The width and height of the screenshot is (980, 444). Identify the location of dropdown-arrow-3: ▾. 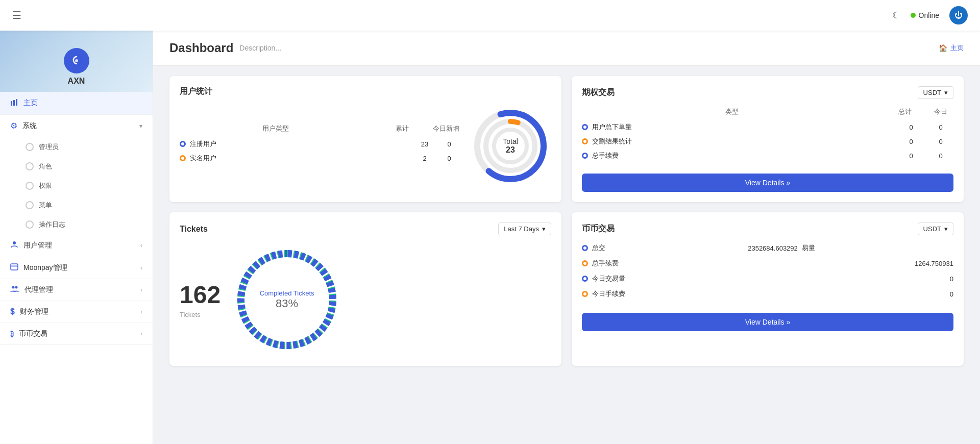
(946, 229).